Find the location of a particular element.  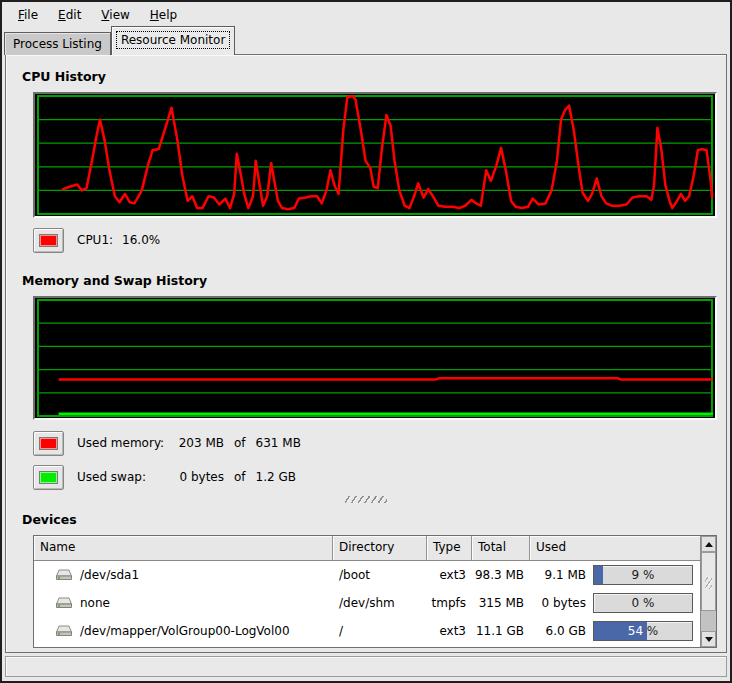

memory-used-value: 203 MB is located at coordinates (199, 443).